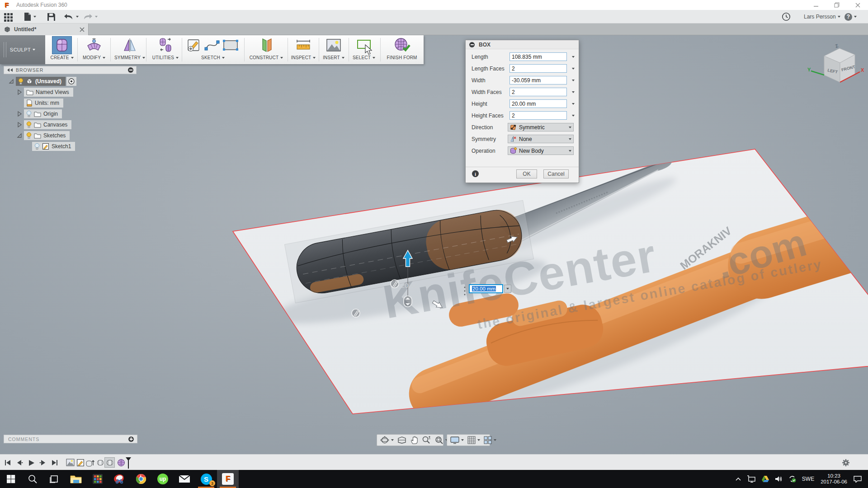  Describe the element at coordinates (364, 45) in the screenshot. I see `select-box-icon` at that location.